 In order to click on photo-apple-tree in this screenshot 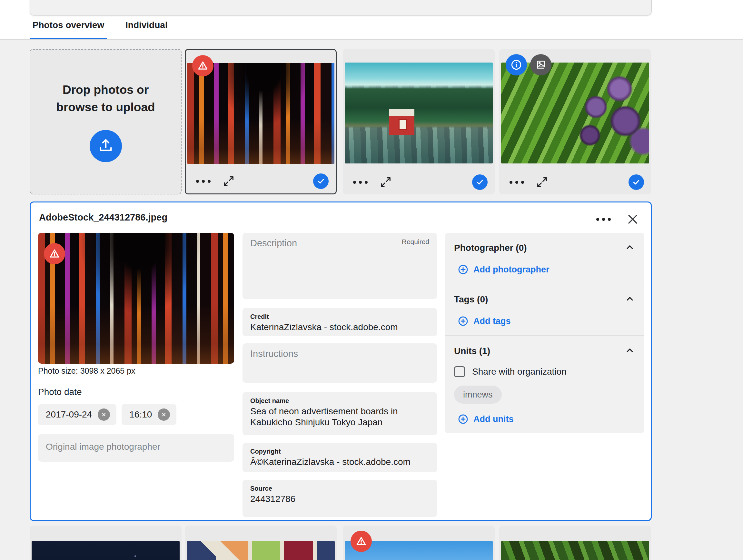, I will do `click(575, 551)`.